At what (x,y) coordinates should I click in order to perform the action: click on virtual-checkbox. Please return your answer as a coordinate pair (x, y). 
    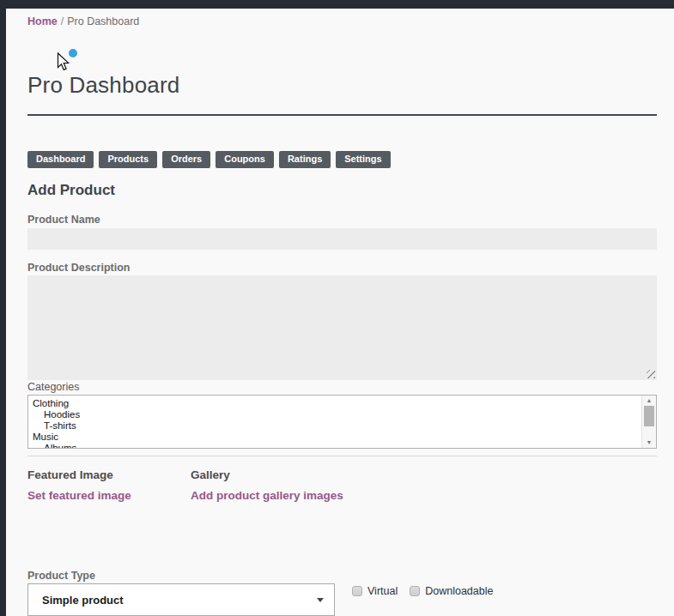
    Looking at the image, I should click on (357, 591).